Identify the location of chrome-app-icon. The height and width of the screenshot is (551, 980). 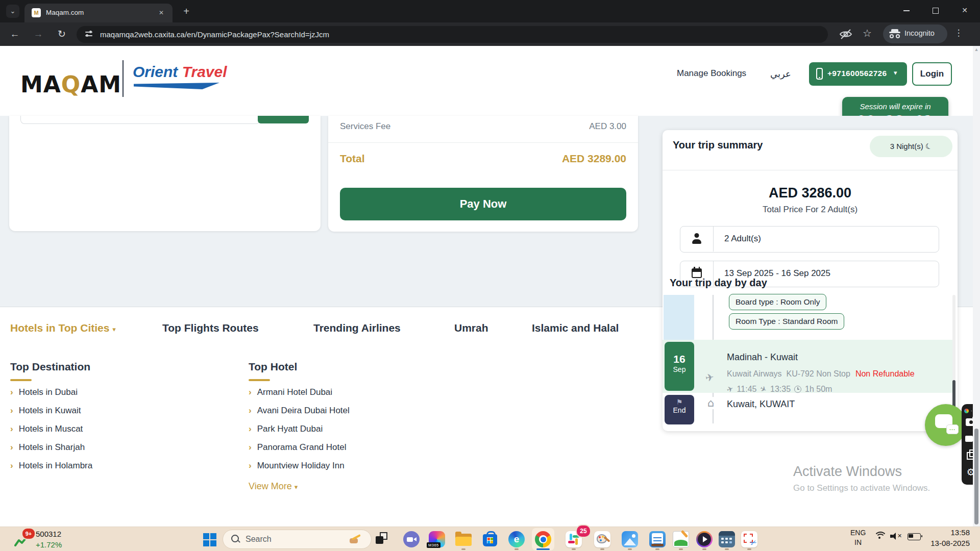
(543, 539).